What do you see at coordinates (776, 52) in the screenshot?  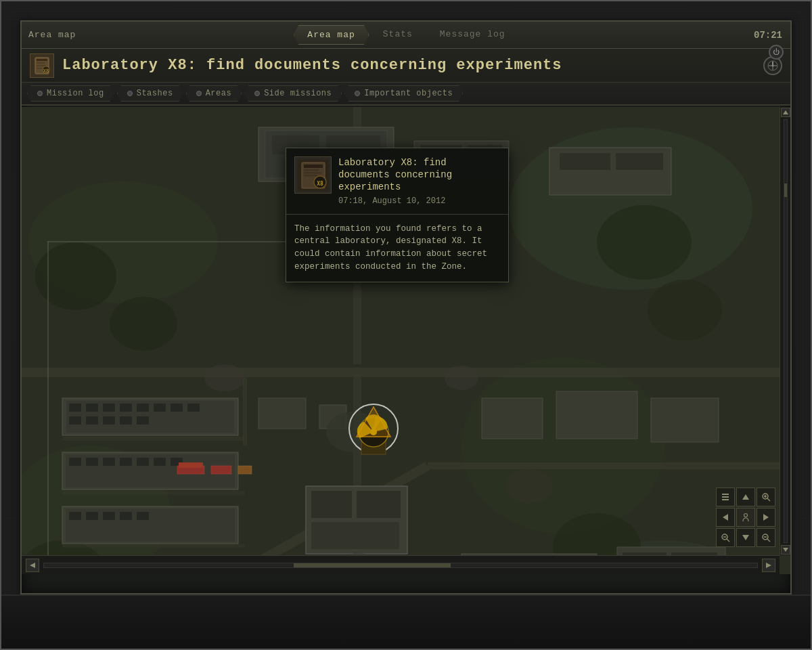 I see `power-icon: ⏻` at bounding box center [776, 52].